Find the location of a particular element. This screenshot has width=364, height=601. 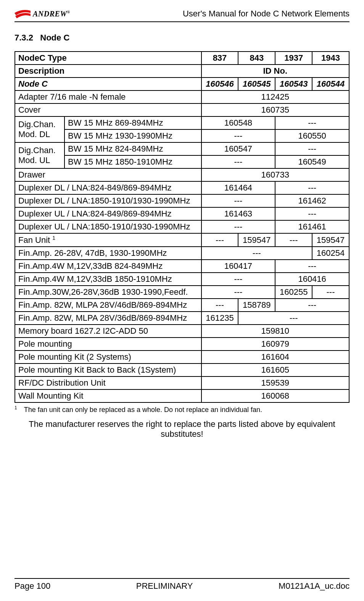

cell-label: Fan Unit 1 is located at coordinates (108, 240).